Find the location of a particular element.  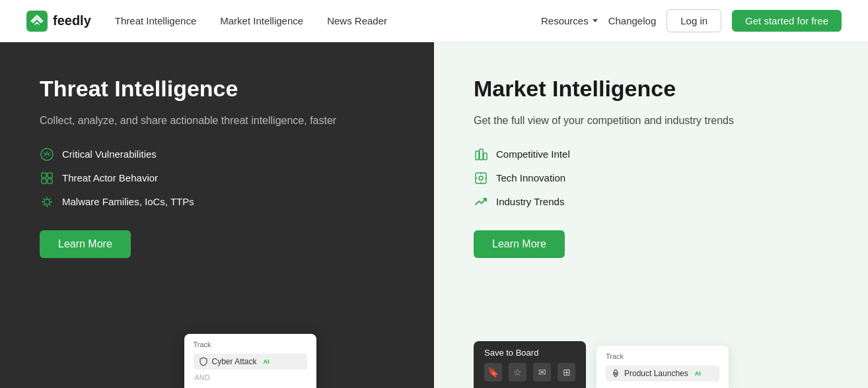

feature-label: Threat Actor Behavior is located at coordinates (110, 178).